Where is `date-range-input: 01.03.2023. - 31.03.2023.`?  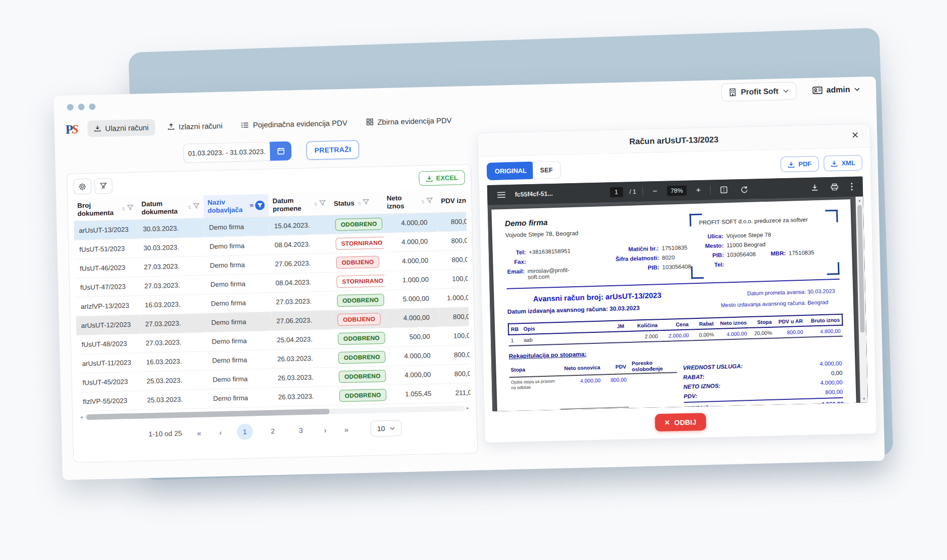
date-range-input: 01.03.2023. - 31.03.2023. is located at coordinates (227, 152).